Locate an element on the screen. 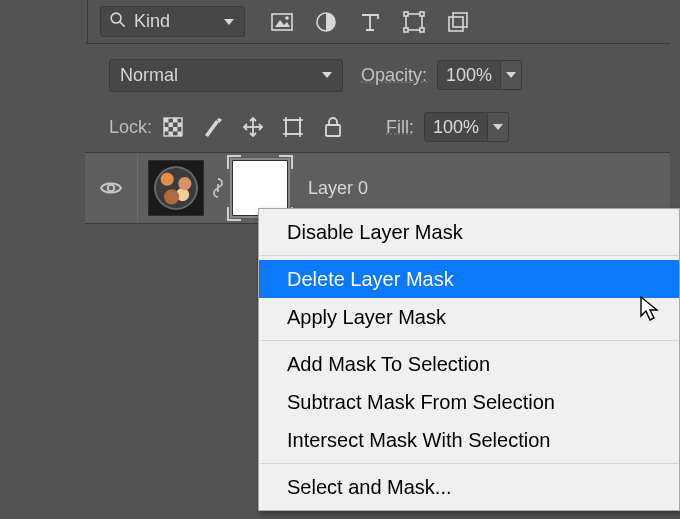 The image size is (680, 519). filter-row: Kind is located at coordinates (378, 22).